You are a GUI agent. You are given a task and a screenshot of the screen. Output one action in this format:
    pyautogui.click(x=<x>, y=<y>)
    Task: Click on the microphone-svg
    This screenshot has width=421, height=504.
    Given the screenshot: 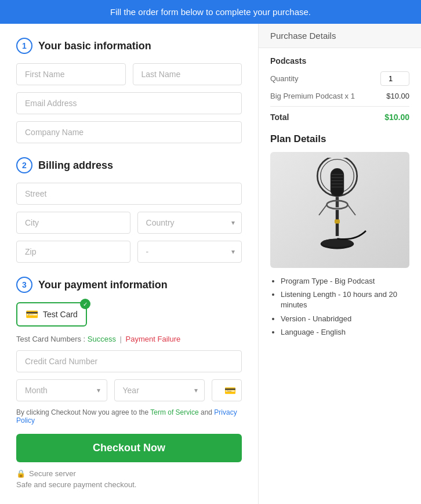 What is the action you would take?
    pyautogui.click(x=340, y=210)
    